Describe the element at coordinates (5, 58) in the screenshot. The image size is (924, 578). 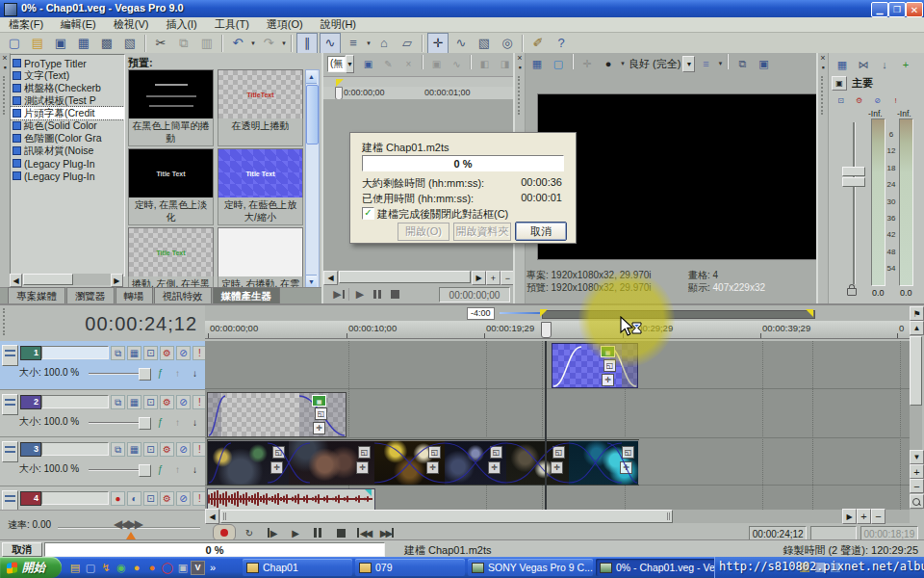
I see `close-panel-icon: ×` at that location.